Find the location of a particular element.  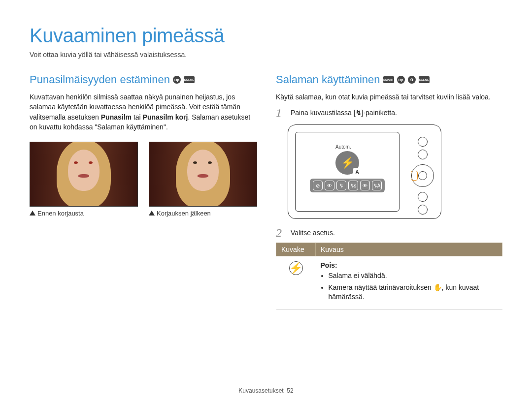

mode-icon-smart: SMART is located at coordinates (389, 80).